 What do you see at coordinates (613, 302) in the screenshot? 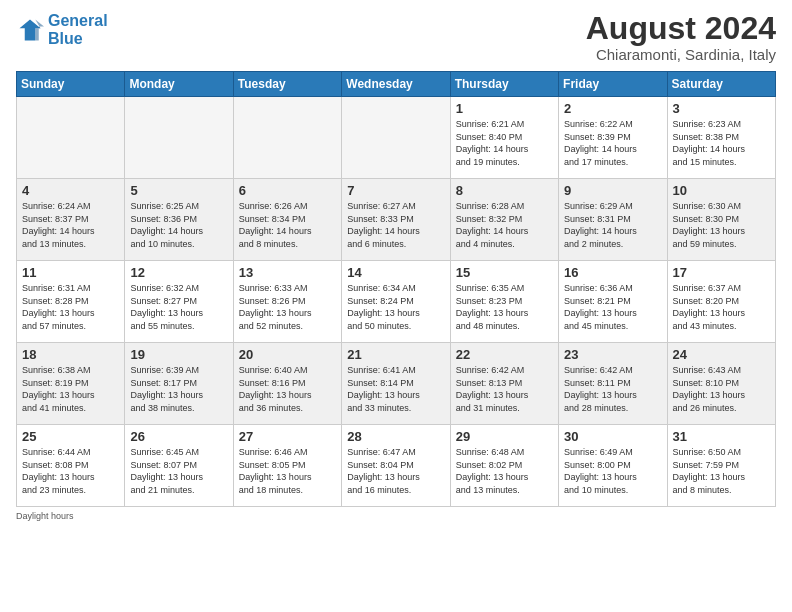
I see `calendar-day: 16Sunrise: 6:36 AM Sunset: 8:21 PM Dayli…` at bounding box center [613, 302].